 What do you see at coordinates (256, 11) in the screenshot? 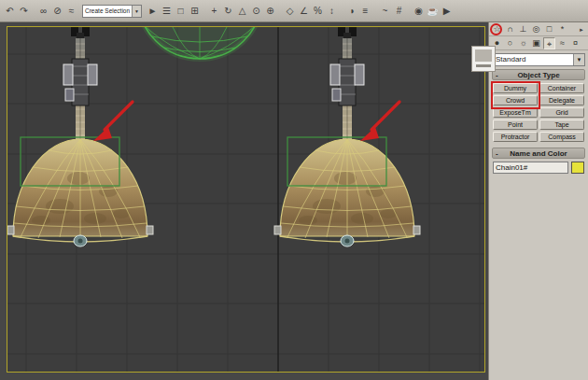
I see `use-center-icon: ⊙` at bounding box center [256, 11].